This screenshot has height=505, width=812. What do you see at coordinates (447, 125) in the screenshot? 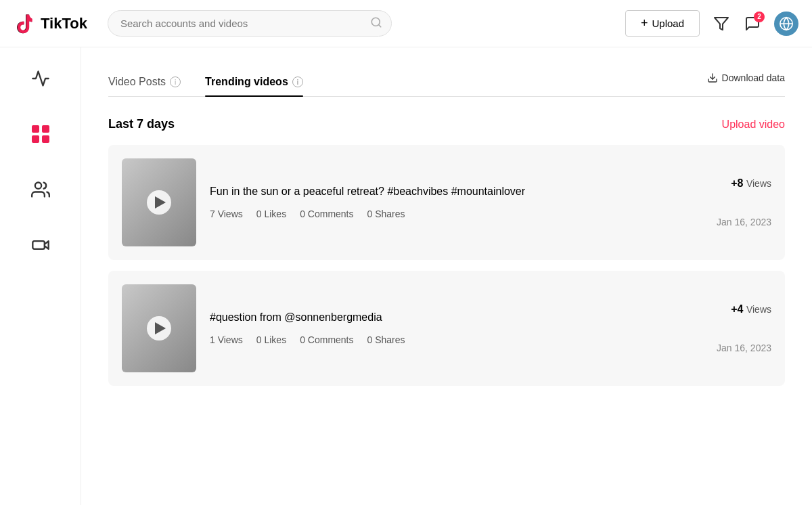
I see `section-header: Last 7 days Upload video` at bounding box center [447, 125].